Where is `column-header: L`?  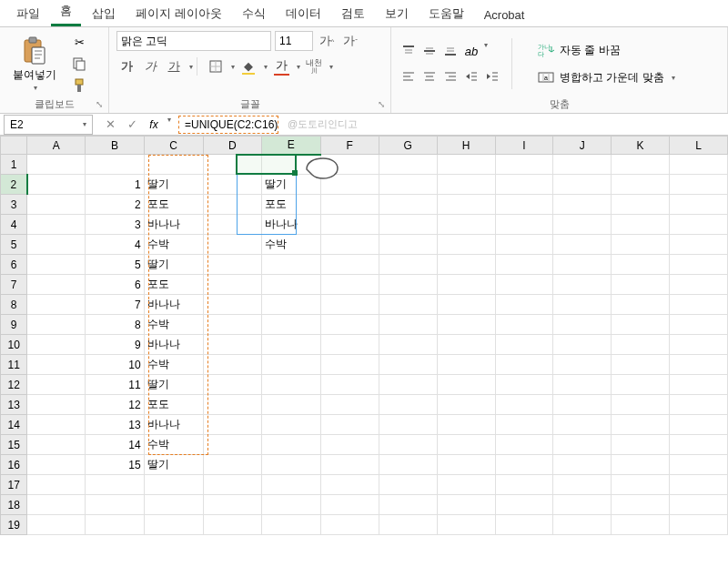 column-header: L is located at coordinates (699, 146).